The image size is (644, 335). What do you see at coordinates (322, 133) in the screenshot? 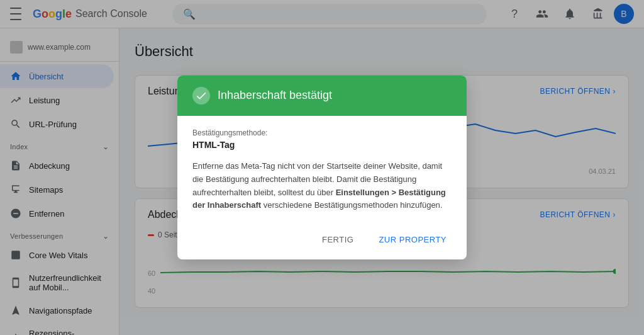
I see `dialog-method-label: Bestätigungsmethode:` at bounding box center [322, 133].